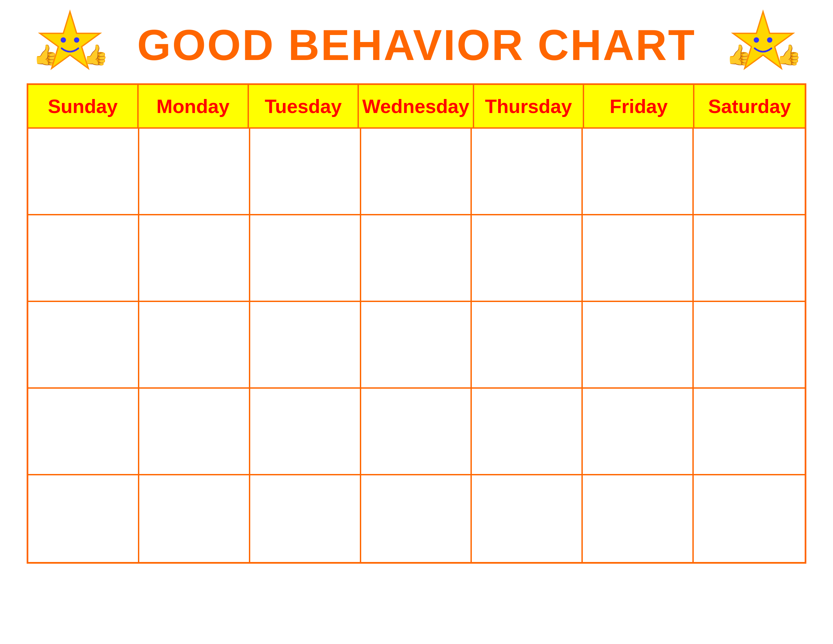 This screenshot has width=833, height=644. I want to click on day-header-thursday: Thursday, so click(529, 106).